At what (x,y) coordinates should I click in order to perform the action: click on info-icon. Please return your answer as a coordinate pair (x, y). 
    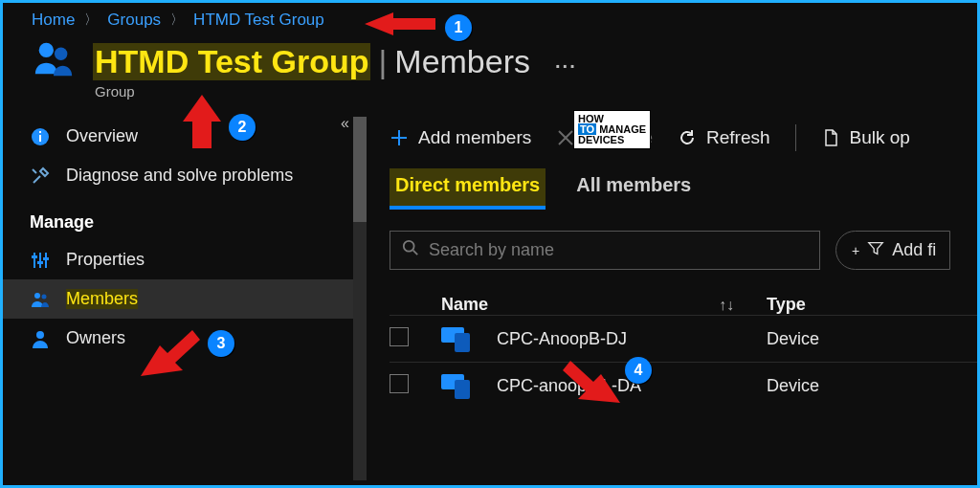
    Looking at the image, I should click on (40, 137).